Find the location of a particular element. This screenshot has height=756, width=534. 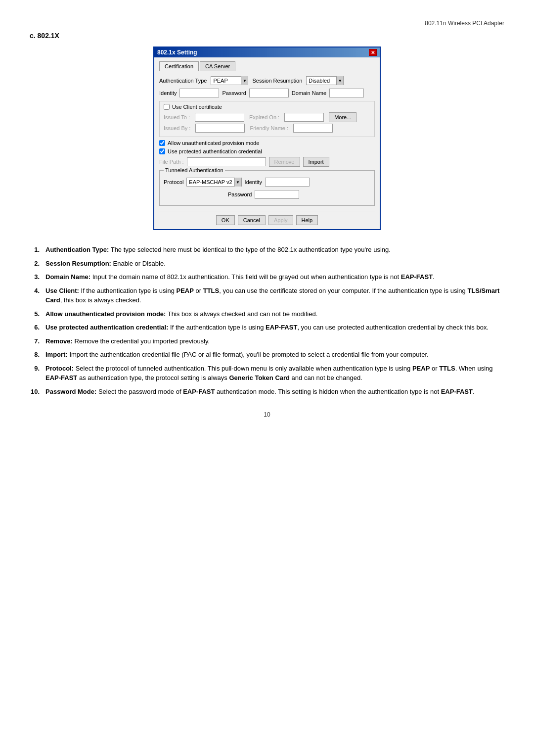

protocol-select: EAP-MSCHAP v2 ▼ is located at coordinates (214, 182).